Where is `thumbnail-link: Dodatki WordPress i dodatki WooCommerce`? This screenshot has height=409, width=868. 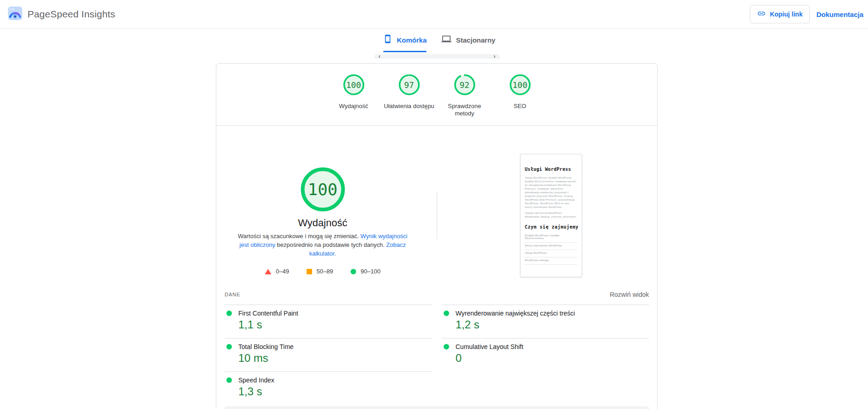
thumbnail-link: Dodatki WordPress i dodatki WooCommerce is located at coordinates (551, 238).